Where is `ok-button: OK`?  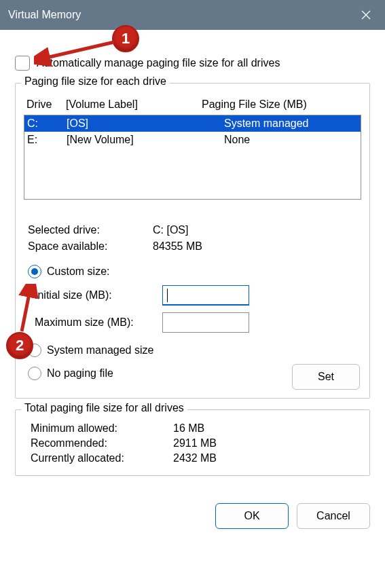
ok-button: OK is located at coordinates (252, 516).